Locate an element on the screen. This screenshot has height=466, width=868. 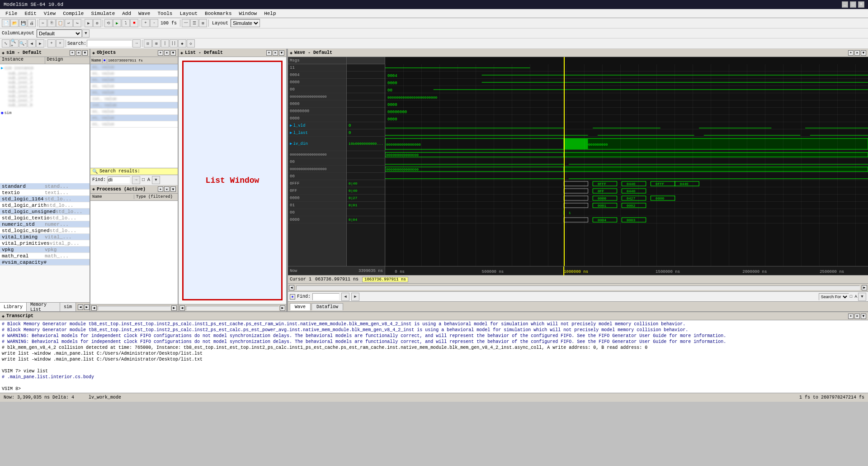
sim-panel-btn1: + is located at coordinates (72, 53).